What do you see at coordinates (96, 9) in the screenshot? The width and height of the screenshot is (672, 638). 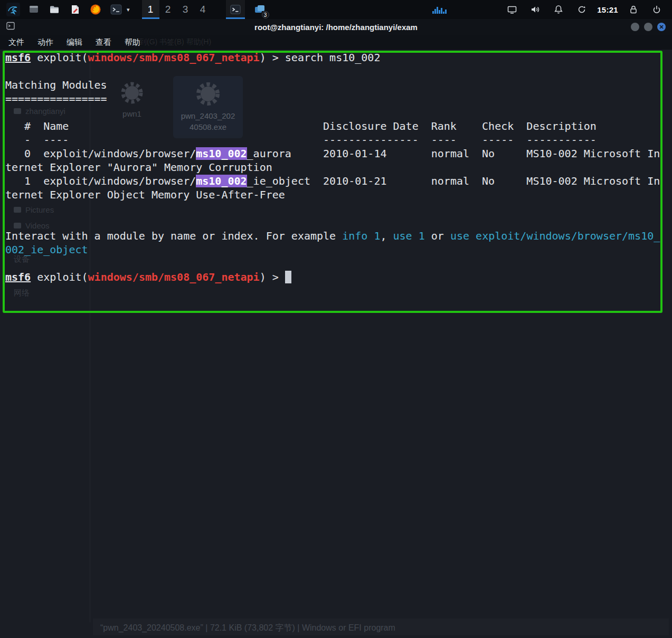 I see `firefox-icon` at bounding box center [96, 9].